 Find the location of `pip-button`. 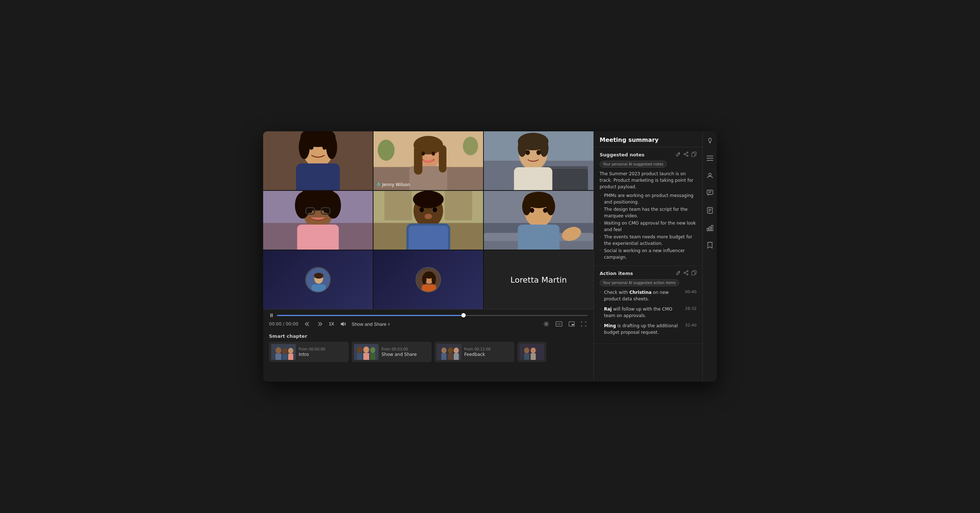

pip-button is located at coordinates (571, 324).